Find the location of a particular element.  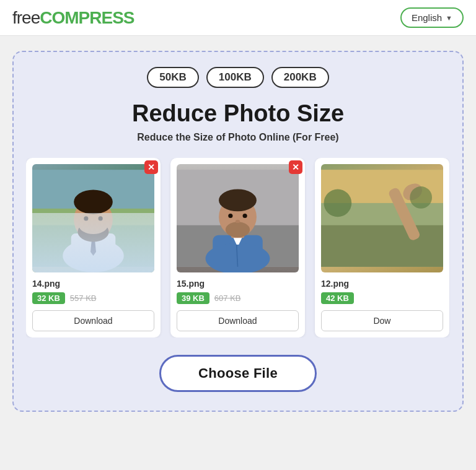

size-info-3: 42 KB is located at coordinates (382, 298).